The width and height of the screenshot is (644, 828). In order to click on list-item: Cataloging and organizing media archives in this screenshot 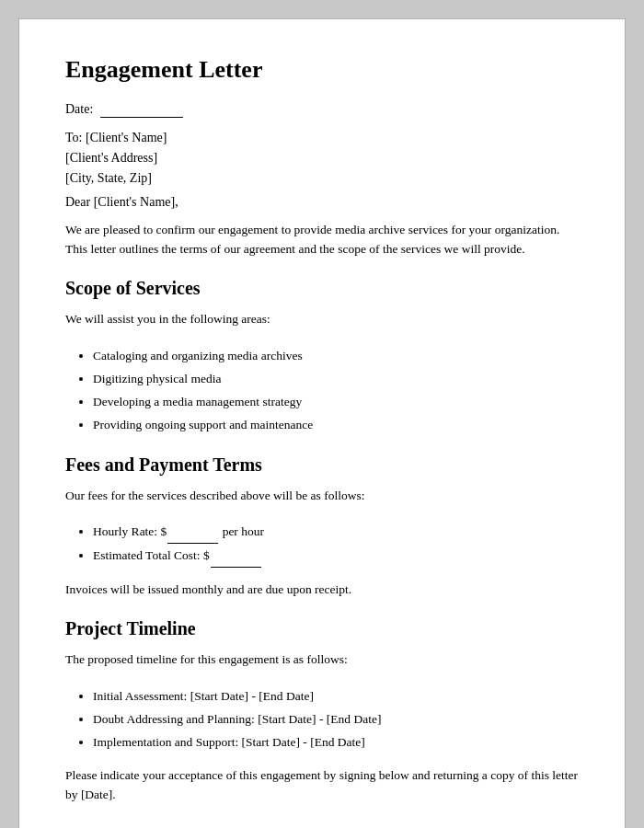, I will do `click(336, 357)`.